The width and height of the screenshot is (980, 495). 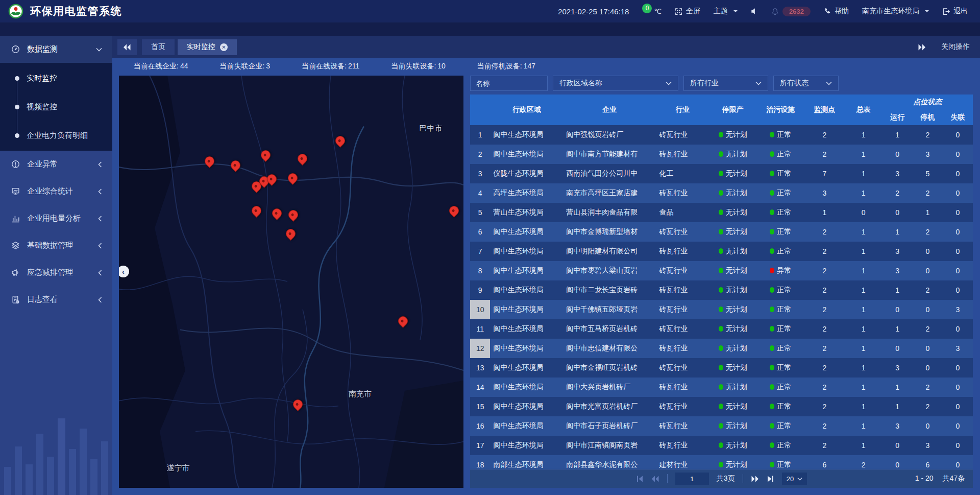 I want to click on status-filter-select: 所有状态, so click(x=806, y=83).